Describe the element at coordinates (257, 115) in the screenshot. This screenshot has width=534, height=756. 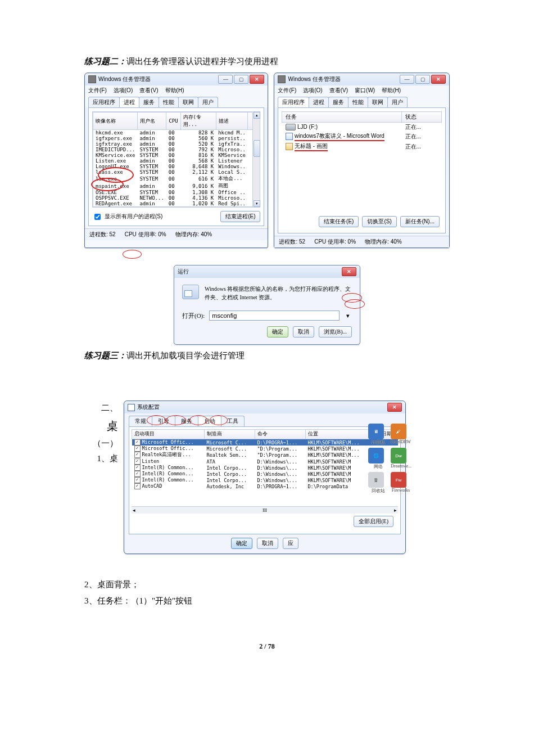
I see `scroll-up-icon: ▴` at that location.